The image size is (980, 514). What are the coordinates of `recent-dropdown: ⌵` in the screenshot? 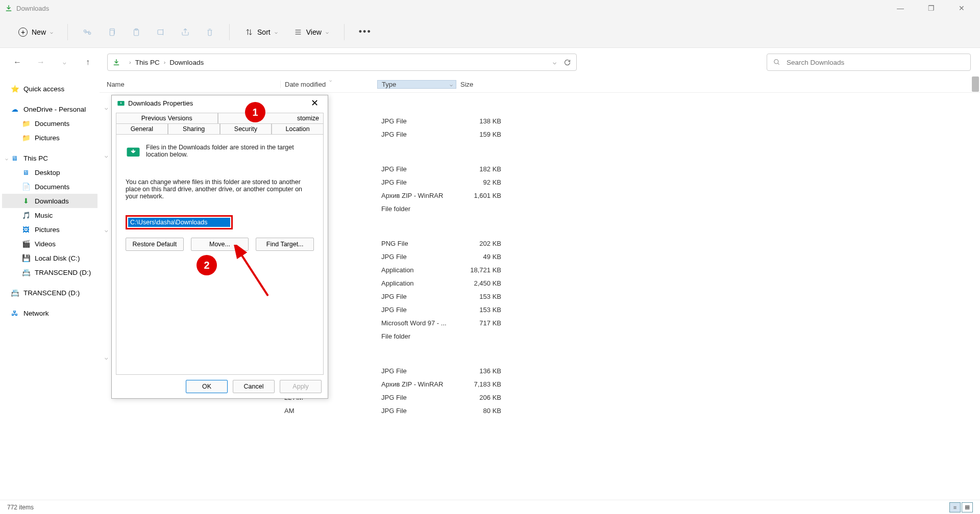 It's located at (64, 62).